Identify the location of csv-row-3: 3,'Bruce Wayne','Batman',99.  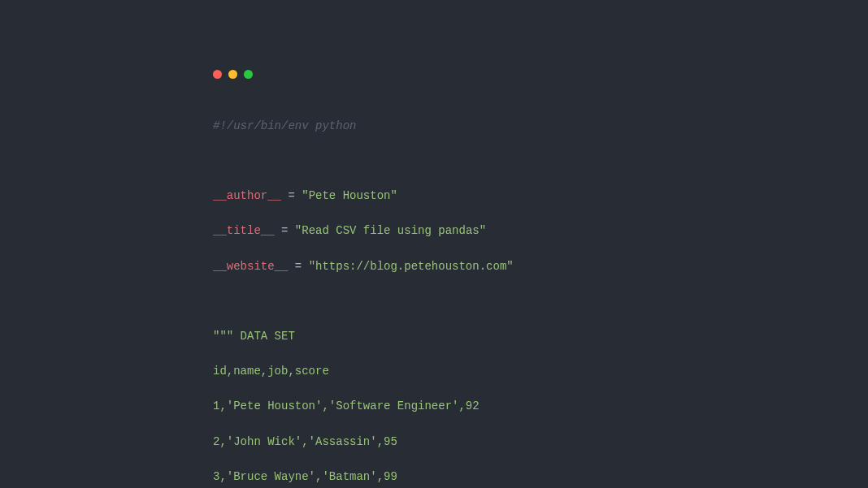
(306, 477).